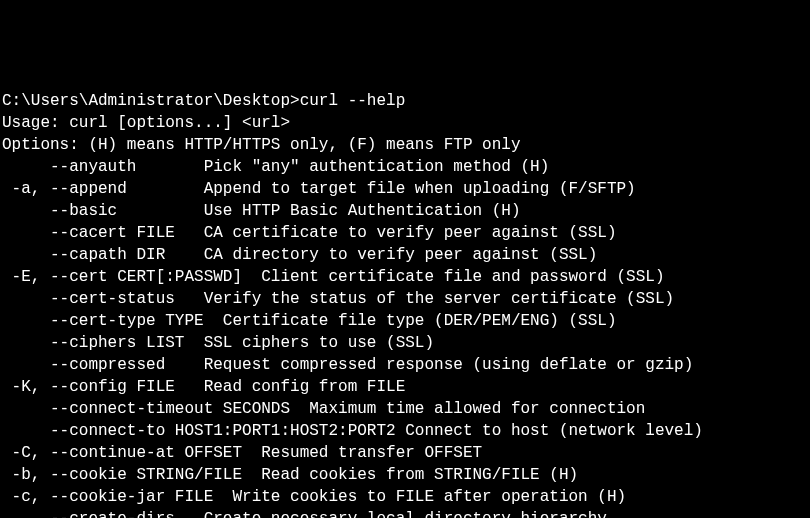  I want to click on terminal-line: --connect-timeout SECONDS Maximum time a…, so click(406, 409).